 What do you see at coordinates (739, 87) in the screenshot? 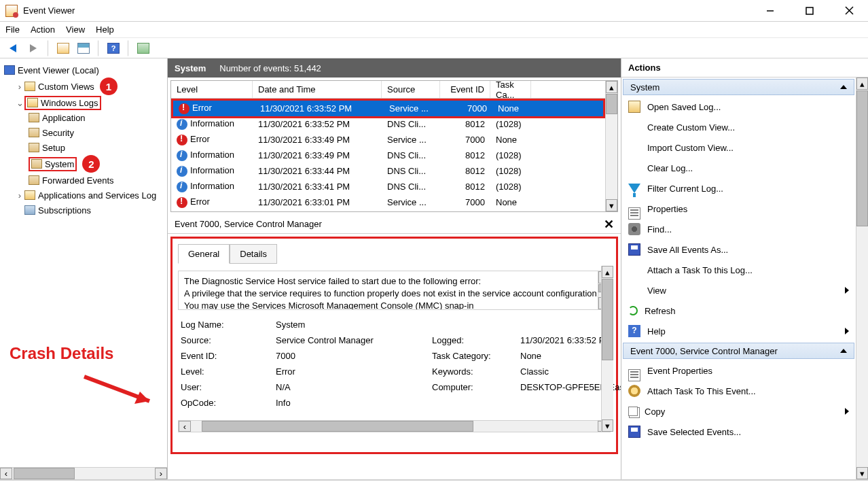
I see `actions-section: System` at bounding box center [739, 87].